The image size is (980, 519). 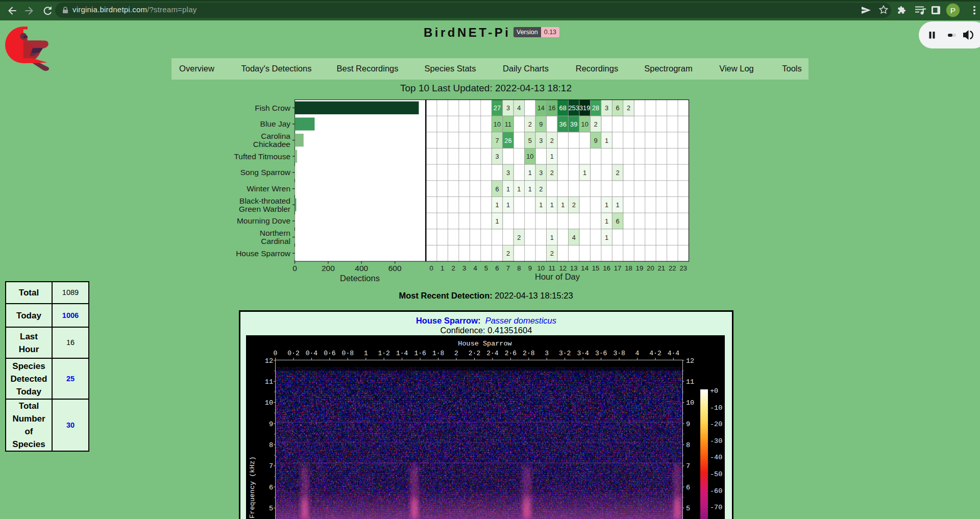 What do you see at coordinates (716, 491) in the screenshot?
I see `svg-text: -60` at bounding box center [716, 491].